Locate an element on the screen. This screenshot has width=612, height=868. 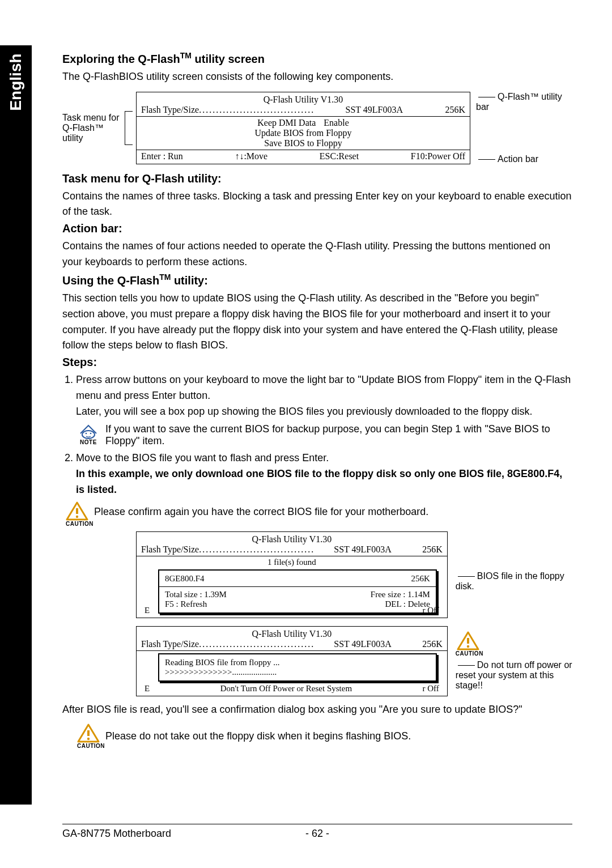
using-text: This section tells you how to update BIO… is located at coordinates (317, 322).